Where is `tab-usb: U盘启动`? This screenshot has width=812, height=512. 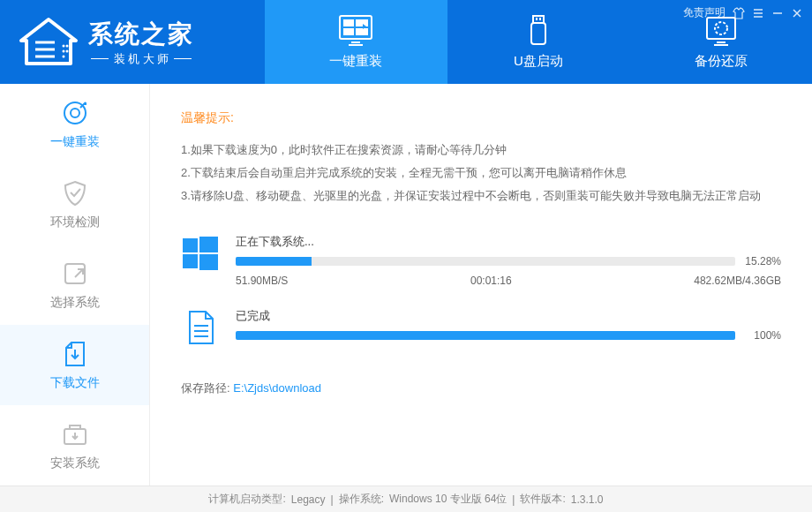
tab-usb: U盘启动 is located at coordinates (538, 42).